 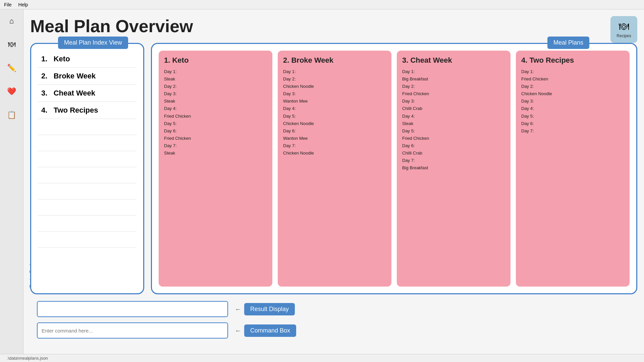 What do you see at coordinates (12, 182) in the screenshot?
I see `sidebar: ⌂ 🍽 ✏️ ❤️ 📋` at bounding box center [12, 182].